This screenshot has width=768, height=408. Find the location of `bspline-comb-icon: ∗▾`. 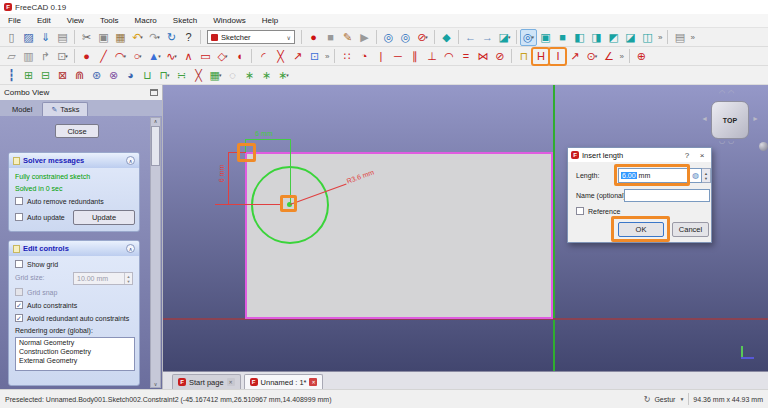

bspline-comb-icon: ∗▾ is located at coordinates (284, 76).